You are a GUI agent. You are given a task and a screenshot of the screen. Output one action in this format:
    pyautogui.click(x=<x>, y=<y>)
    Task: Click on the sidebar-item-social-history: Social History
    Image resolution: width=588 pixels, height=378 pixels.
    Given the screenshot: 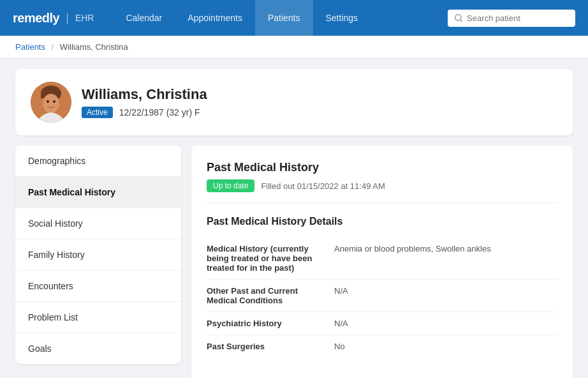 What is the action you would take?
    pyautogui.click(x=98, y=223)
    